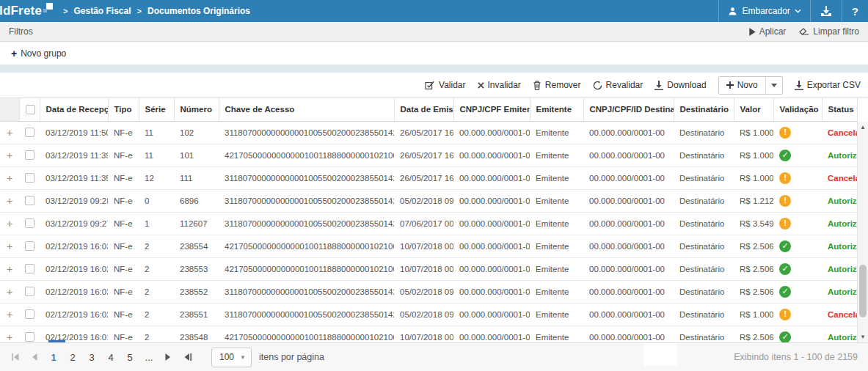 Image resolution: width=868 pixels, height=371 pixels. What do you see at coordinates (826, 11) in the screenshot?
I see `downloads-button` at bounding box center [826, 11].